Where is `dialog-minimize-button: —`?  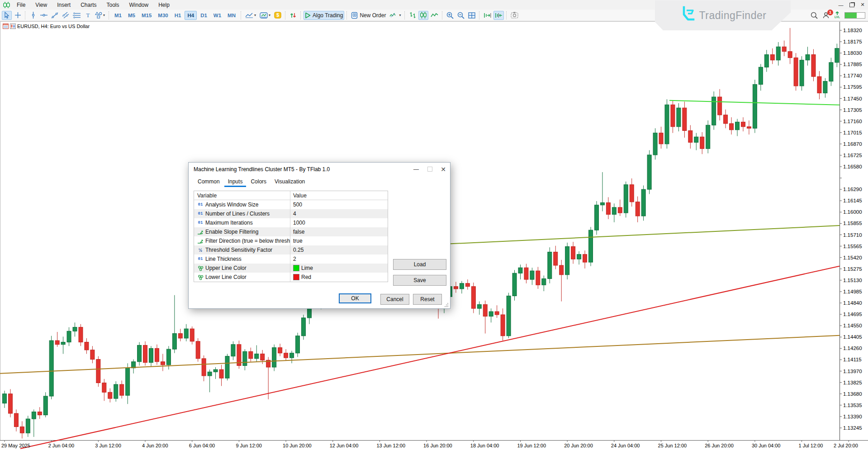
dialog-minimize-button: — is located at coordinates (416, 169).